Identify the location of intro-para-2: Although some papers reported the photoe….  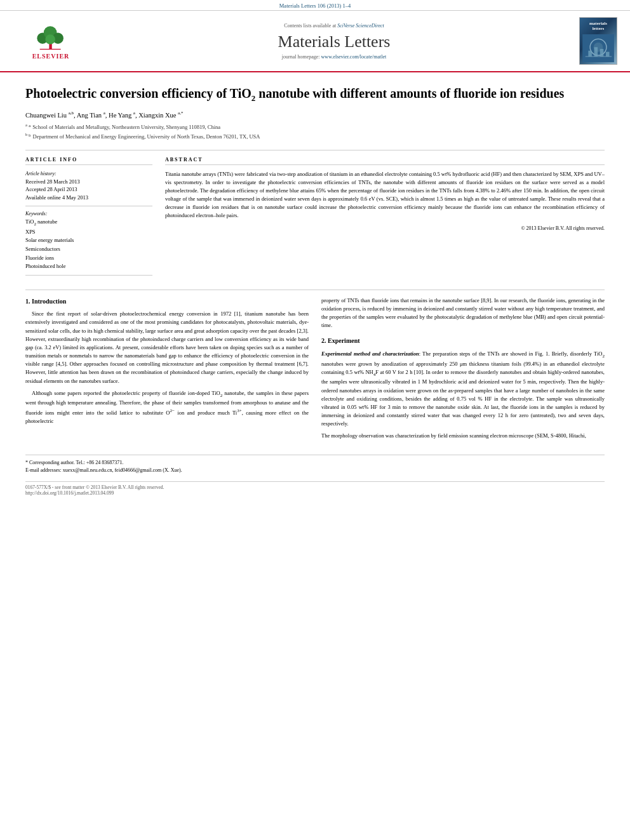
(167, 408).